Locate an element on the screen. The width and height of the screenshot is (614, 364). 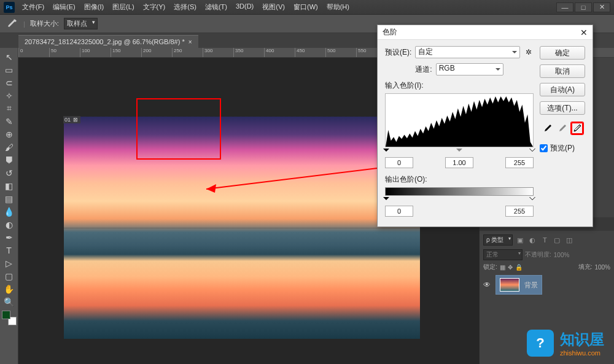
menu-select: 选择(S) is located at coordinates (185, 7).